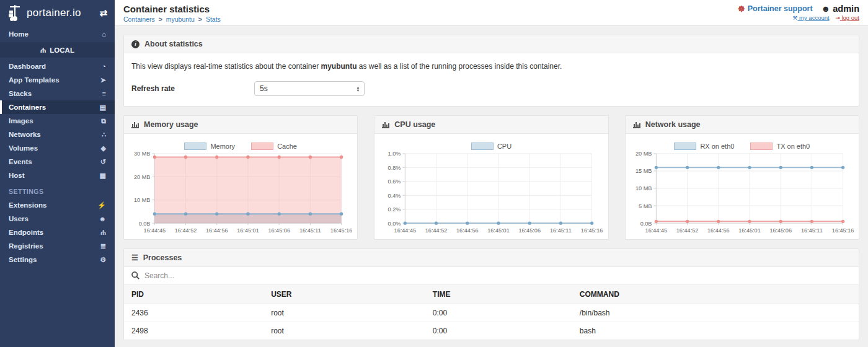 The image size is (868, 347). I want to click on refresh-rate-select: 5s ▴▾, so click(309, 89).